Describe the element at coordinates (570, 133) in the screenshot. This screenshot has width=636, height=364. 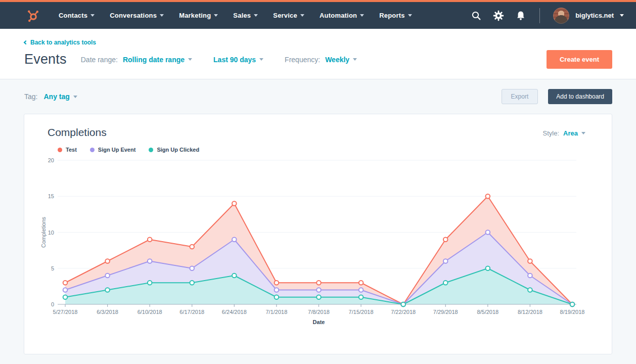
I see `style-value: Area` at that location.